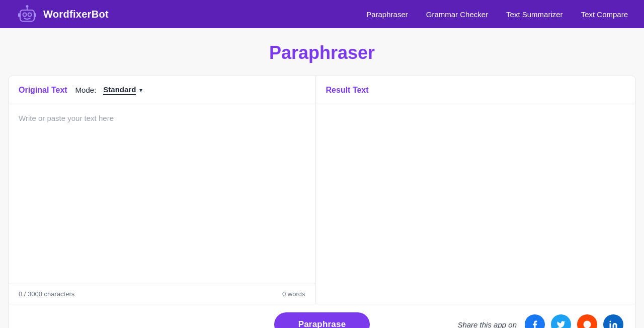  Describe the element at coordinates (587, 321) in the screenshot. I see `reddit-share-button` at that location.